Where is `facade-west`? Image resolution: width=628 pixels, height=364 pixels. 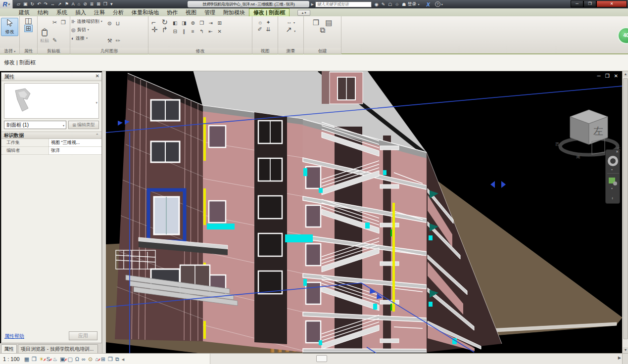 facade-west is located at coordinates (159, 207).